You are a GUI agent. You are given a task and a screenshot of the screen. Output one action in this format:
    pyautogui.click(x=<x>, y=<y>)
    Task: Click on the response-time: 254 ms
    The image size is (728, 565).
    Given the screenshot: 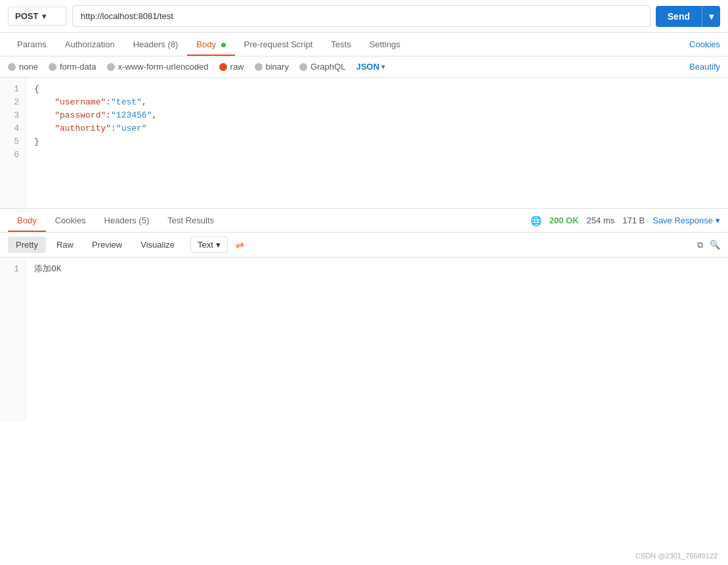 What is the action you would take?
    pyautogui.click(x=601, y=221)
    